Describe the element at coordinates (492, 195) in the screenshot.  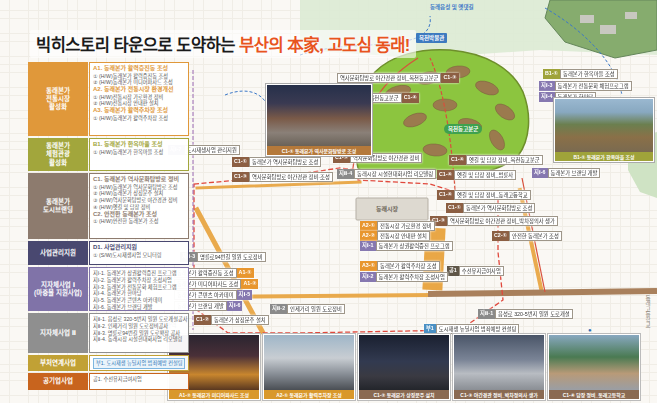
I see `chip-label: 옛길 및 담장 정비_동래고등학교` at that location.